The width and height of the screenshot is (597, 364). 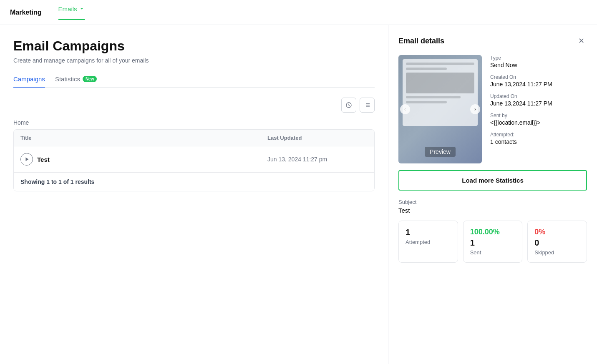 What do you see at coordinates (144, 159) in the screenshot?
I see `campaign-name-cell: Test` at bounding box center [144, 159].